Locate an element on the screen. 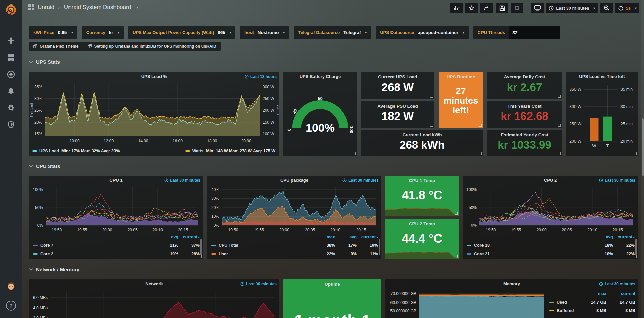 This screenshot has height=318, width=644. stat-title: UPS Runtime is located at coordinates (461, 77).